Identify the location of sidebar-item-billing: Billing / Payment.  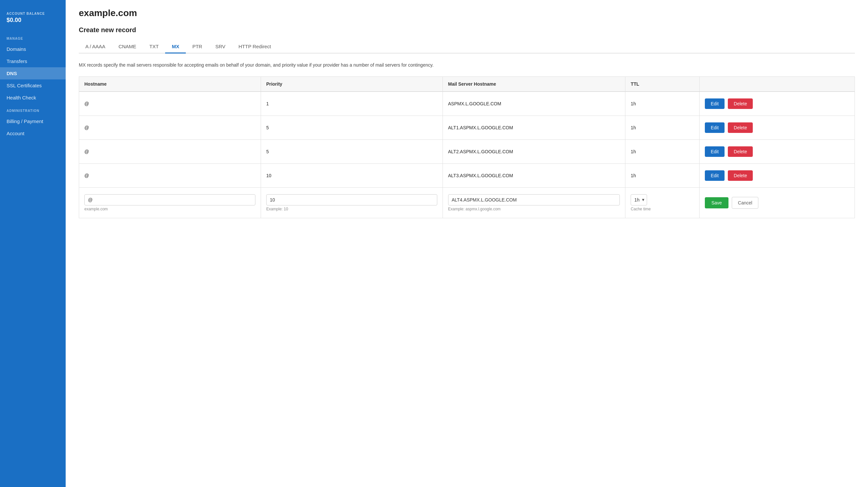
(33, 121).